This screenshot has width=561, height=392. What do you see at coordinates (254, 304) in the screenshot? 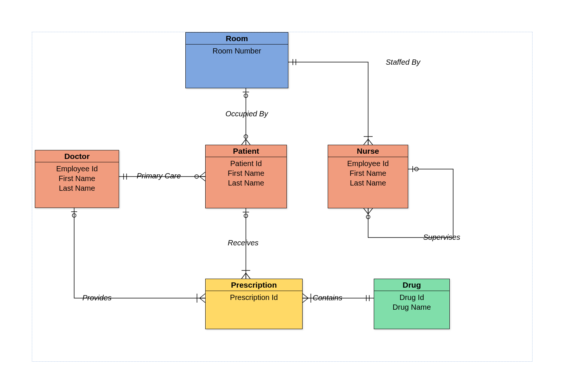
I see `entity-prescription: Prescription Prescription Id` at bounding box center [254, 304].